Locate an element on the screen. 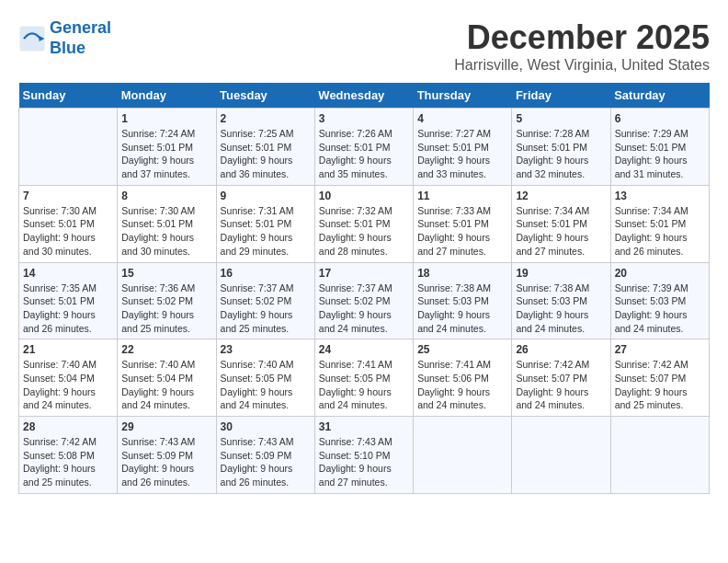 This screenshot has width=728, height=563. day-info: Sunrise: 7:41 AM Sunset: 5:06 PM Dayligh… is located at coordinates (462, 385).